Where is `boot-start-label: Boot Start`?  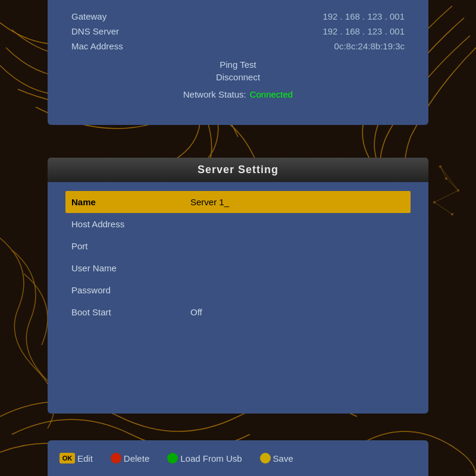
boot-start-label: Boot Start is located at coordinates (131, 312).